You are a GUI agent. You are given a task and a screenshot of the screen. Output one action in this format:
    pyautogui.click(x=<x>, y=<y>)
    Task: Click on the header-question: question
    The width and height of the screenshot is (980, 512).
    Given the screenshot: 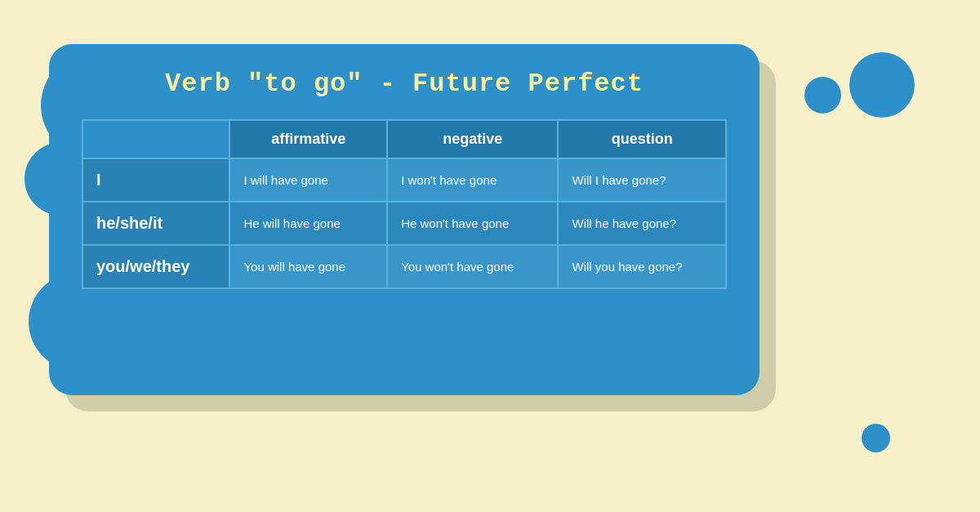 What is the action you would take?
    pyautogui.click(x=642, y=139)
    